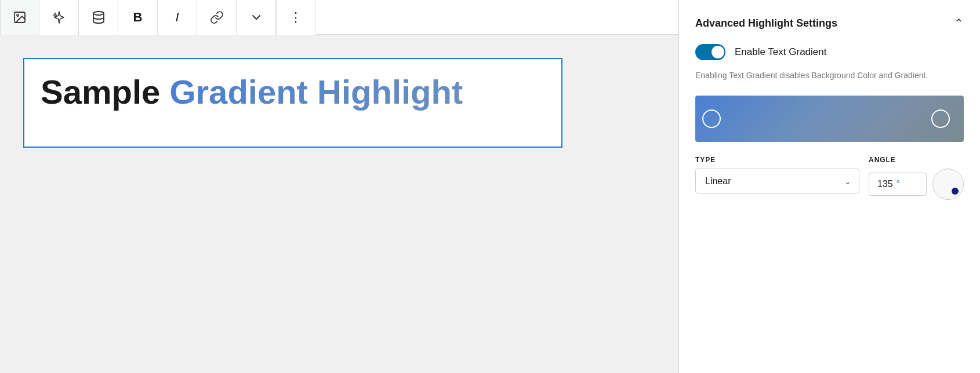 The image size is (980, 373). Describe the element at coordinates (829, 52) in the screenshot. I see `toggle-row: Enable Text Gradient` at that location.